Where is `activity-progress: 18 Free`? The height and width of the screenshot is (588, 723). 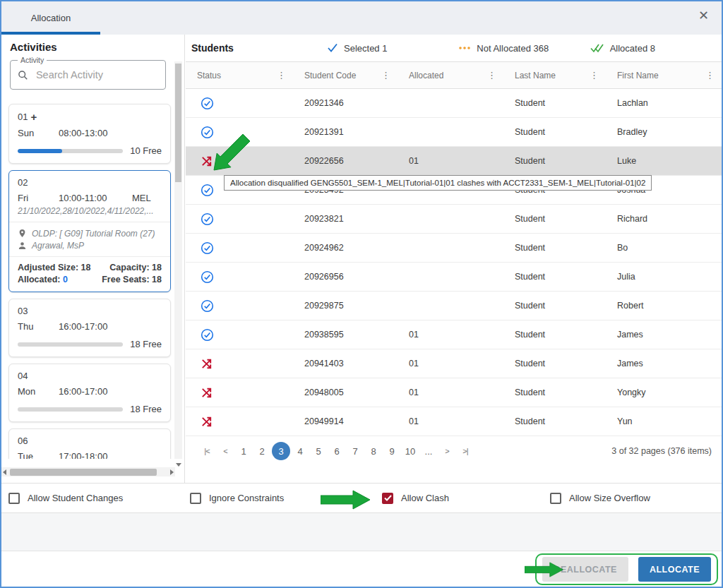 activity-progress: 18 Free is located at coordinates (90, 344).